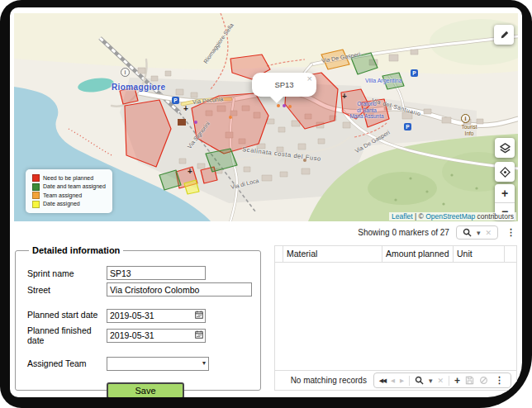 The width and height of the screenshot is (532, 408). Describe the element at coordinates (36, 205) in the screenshot. I see `legend-swatch-yellow` at that location.